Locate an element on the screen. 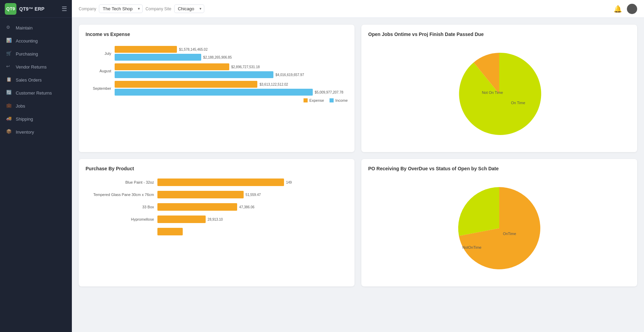 The image size is (644, 332). sidebar-item-shipping: 🚚 Shipping is located at coordinates (36, 119).